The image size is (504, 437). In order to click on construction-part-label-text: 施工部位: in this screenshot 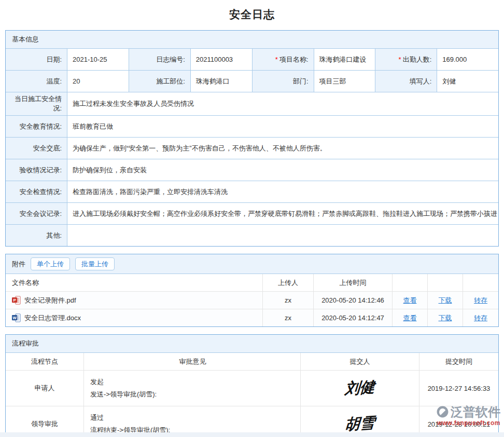, I will do `click(171, 81)`.